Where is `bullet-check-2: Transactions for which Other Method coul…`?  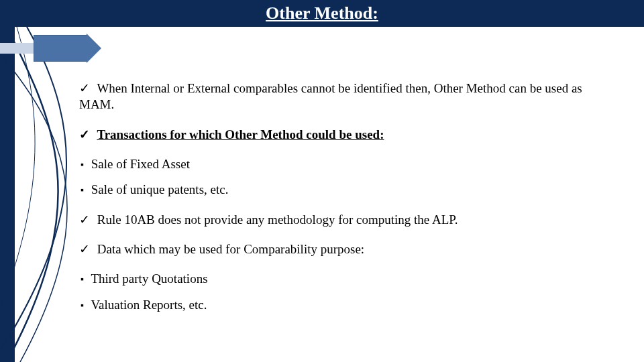
bullet-check-2: Transactions for which Other Method coul… is located at coordinates (341, 135).